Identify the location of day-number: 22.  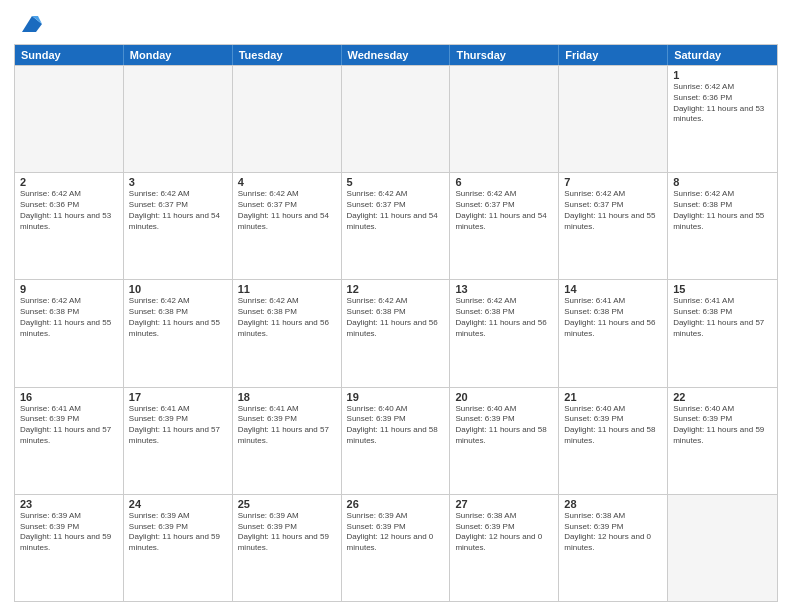
(722, 397).